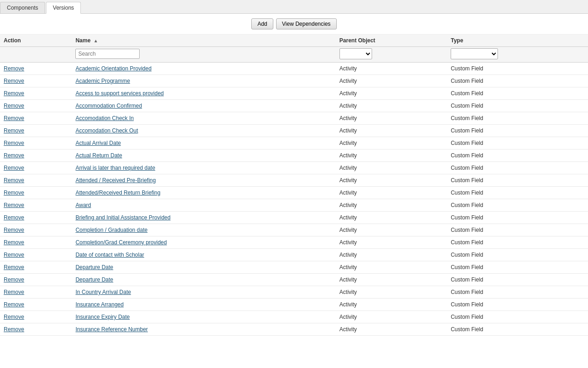 Image resolution: width=588 pixels, height=368 pixels. What do you see at coordinates (204, 317) in the screenshot?
I see `name-cell: Insurance Expiry Date` at bounding box center [204, 317].